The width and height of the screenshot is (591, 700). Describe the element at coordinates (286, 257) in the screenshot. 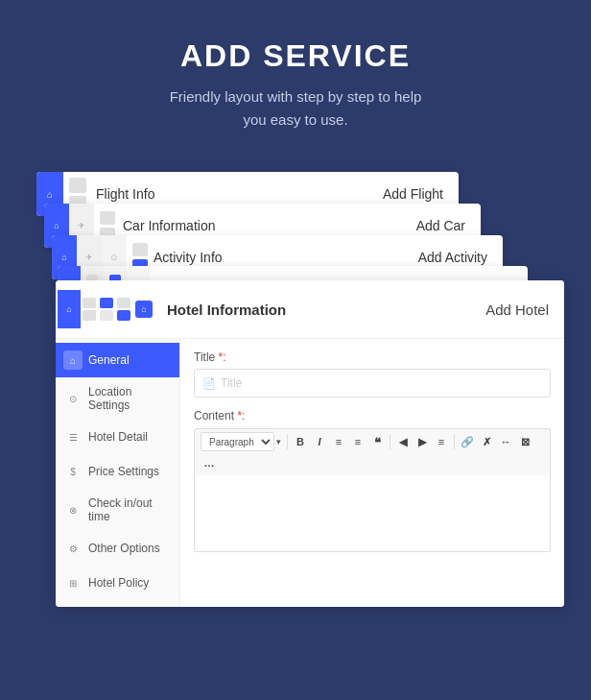

I see `activity-label: Activity Info` at that location.